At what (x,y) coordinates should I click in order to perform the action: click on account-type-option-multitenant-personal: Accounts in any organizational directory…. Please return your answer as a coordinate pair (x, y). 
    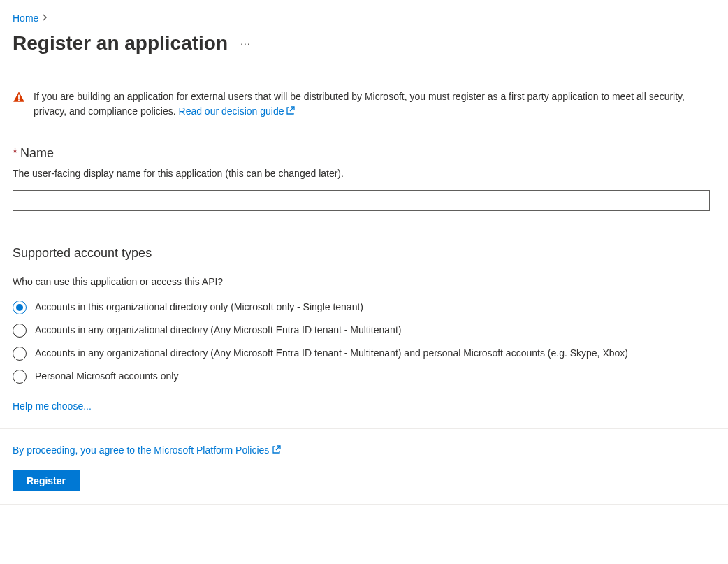
    Looking at the image, I should click on (364, 354).